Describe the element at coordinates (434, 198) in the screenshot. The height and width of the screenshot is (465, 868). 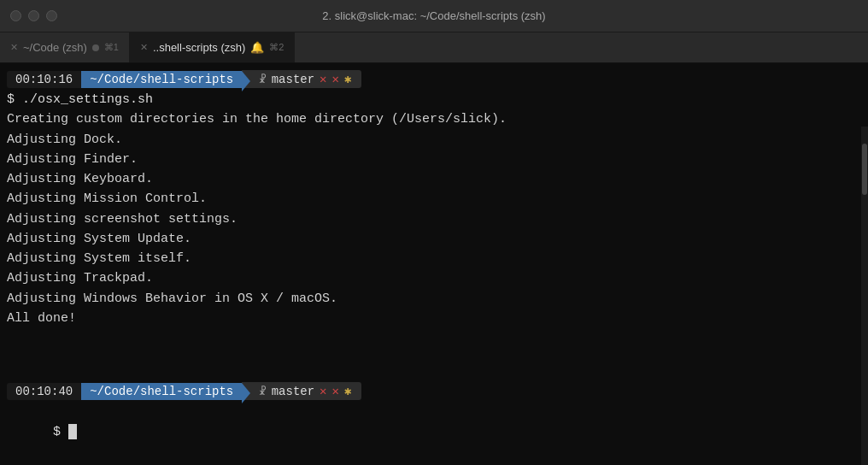
I see `term-line-5: Adjusting Mission Control.` at that location.